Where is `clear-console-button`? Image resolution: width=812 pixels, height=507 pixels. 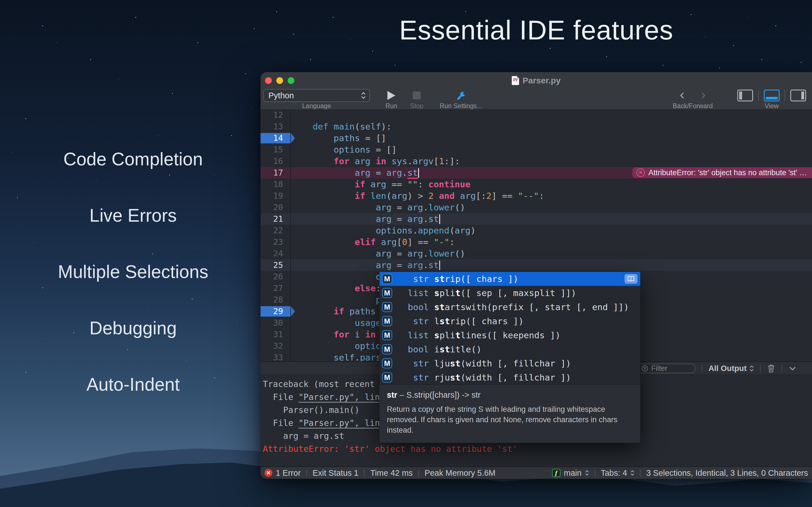
clear-console-button is located at coordinates (771, 368).